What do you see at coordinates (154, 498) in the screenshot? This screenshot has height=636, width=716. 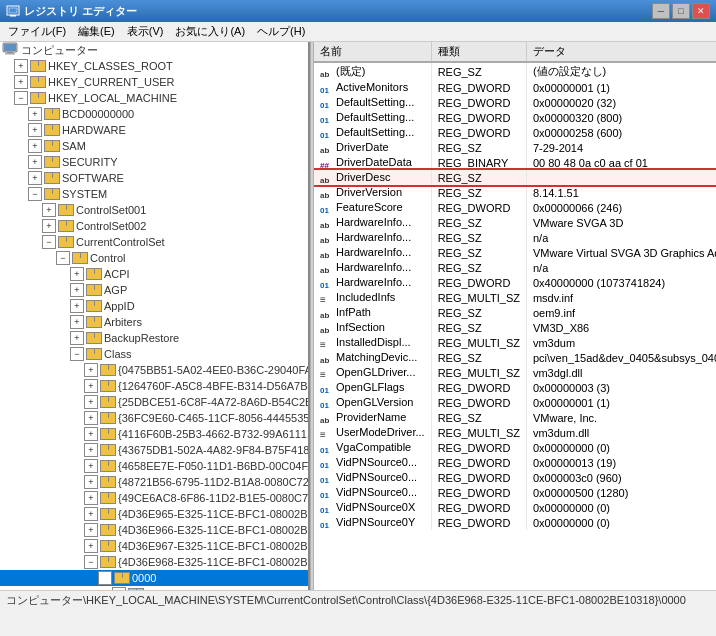 I see `tree-node-cls9: +{49CE6AC8-6F86-11D2-B1E5-0080C72E74A2}` at bounding box center [154, 498].